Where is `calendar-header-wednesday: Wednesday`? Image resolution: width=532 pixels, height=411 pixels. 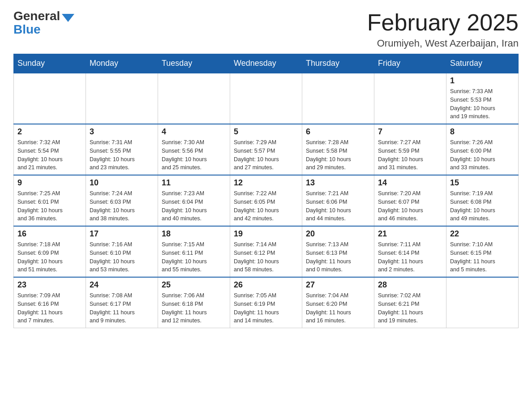
calendar-header-wednesday: Wednesday is located at coordinates (266, 64).